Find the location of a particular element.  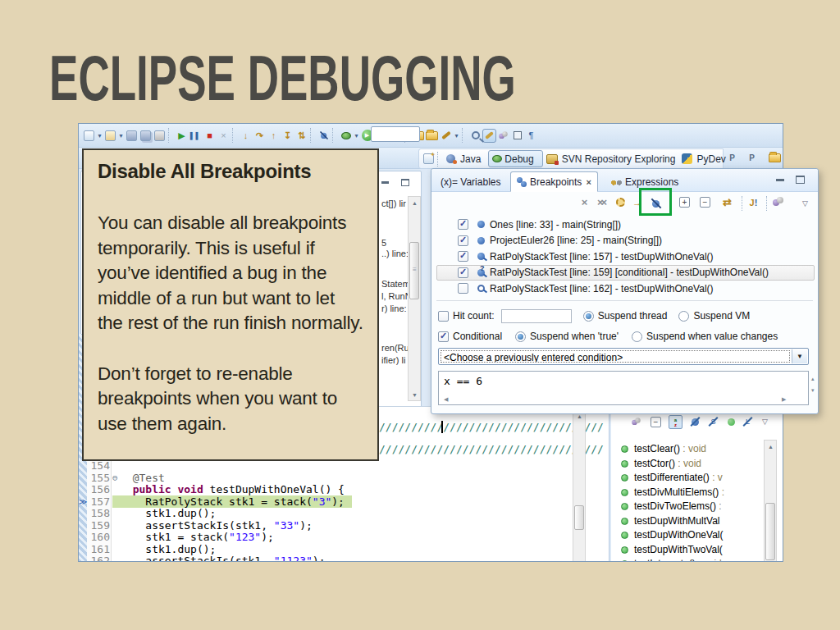

focus-icon is located at coordinates (637, 422).